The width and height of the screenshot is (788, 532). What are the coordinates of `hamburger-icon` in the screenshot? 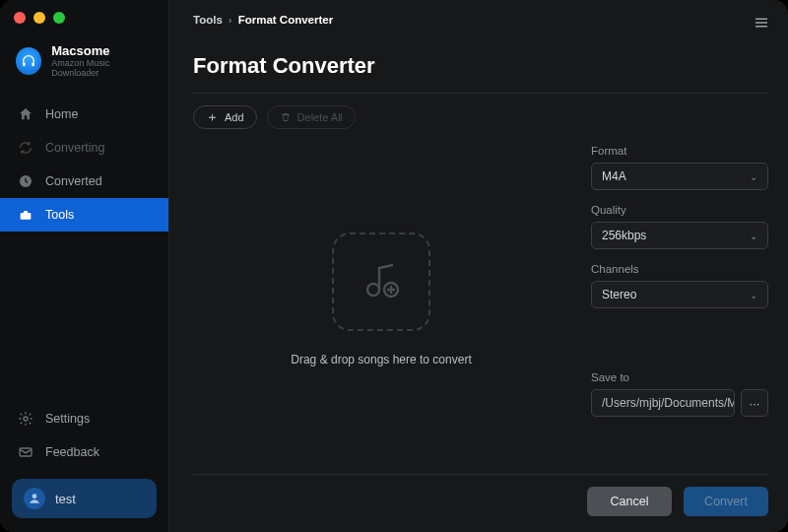 It's located at (761, 23).